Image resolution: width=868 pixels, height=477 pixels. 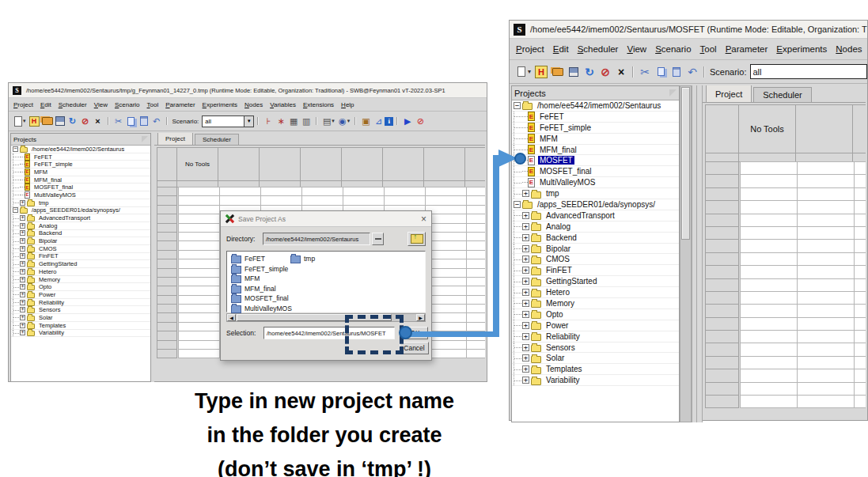 What do you see at coordinates (131, 121) in the screenshot?
I see `copy-icon` at bounding box center [131, 121].